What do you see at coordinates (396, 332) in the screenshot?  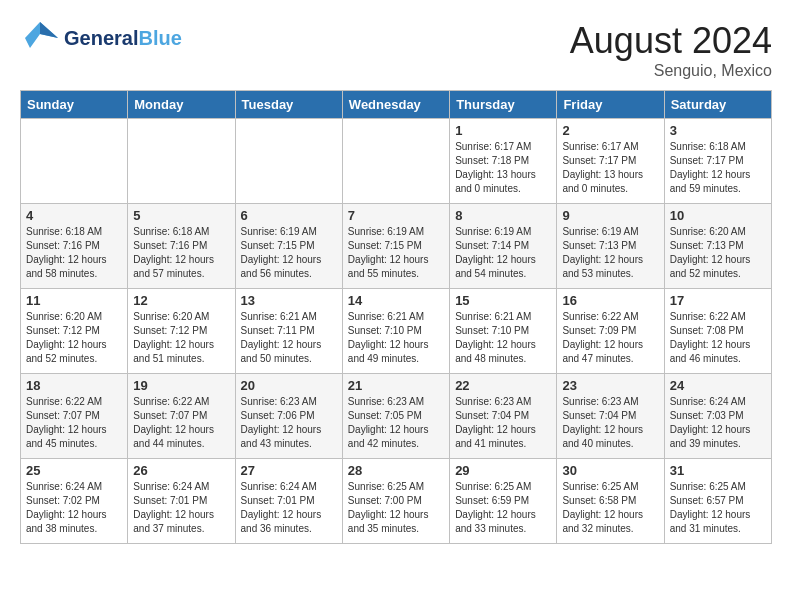 I see `calendar-week-3: 11Sunrise: 6:20 AMSunset: 7:12 PMDayligh…` at bounding box center [396, 332].